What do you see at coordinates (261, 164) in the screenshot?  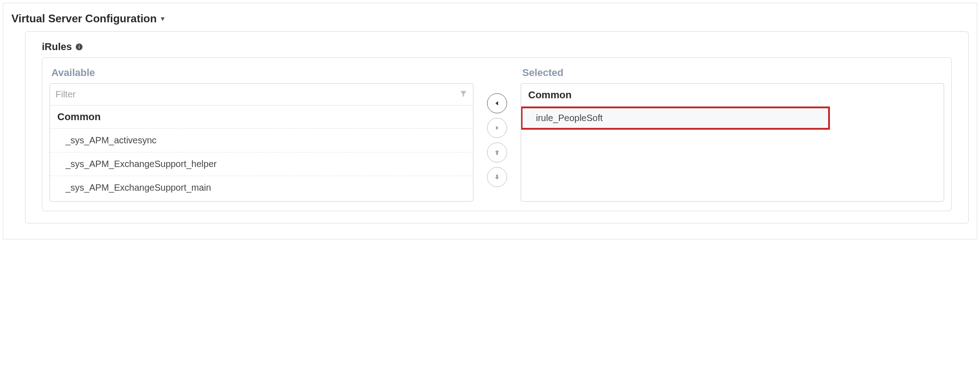 I see `list-item: _sys_APM_ExchangeSupport_helper` at bounding box center [261, 164].